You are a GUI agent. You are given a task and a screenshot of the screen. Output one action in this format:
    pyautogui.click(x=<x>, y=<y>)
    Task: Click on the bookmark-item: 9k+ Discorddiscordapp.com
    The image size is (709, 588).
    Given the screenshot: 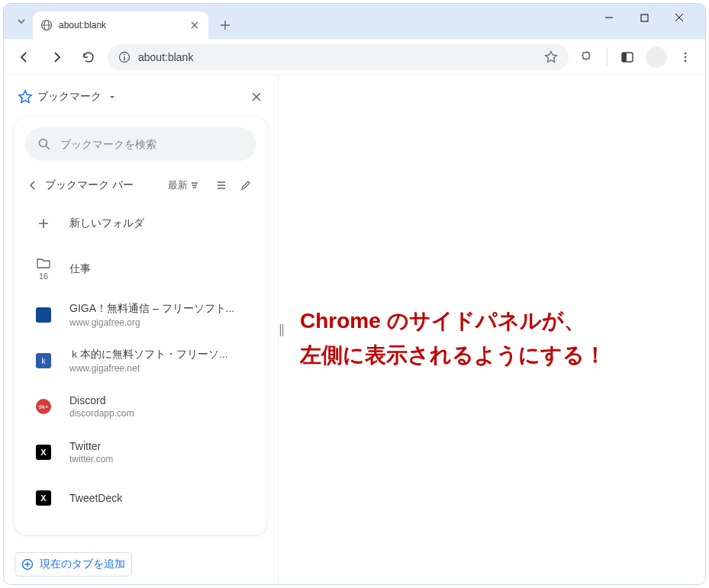 What is the action you would take?
    pyautogui.click(x=143, y=406)
    